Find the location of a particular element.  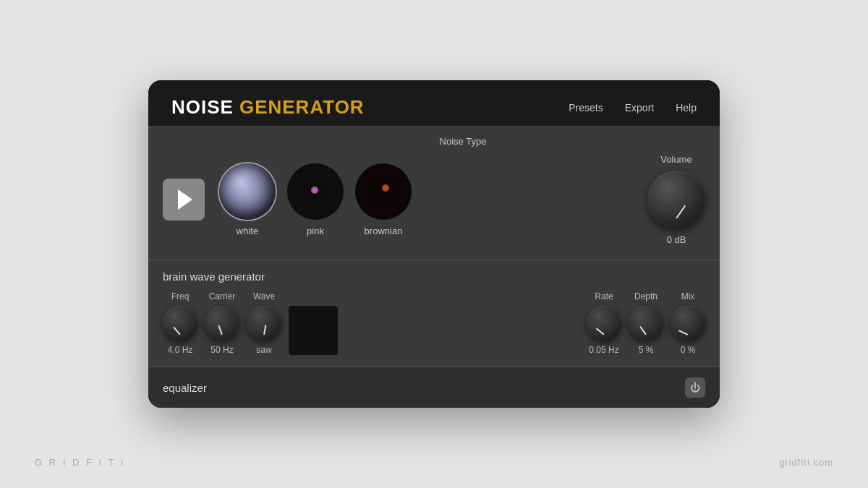

watermark-left: G R I D F I T I is located at coordinates (80, 463).